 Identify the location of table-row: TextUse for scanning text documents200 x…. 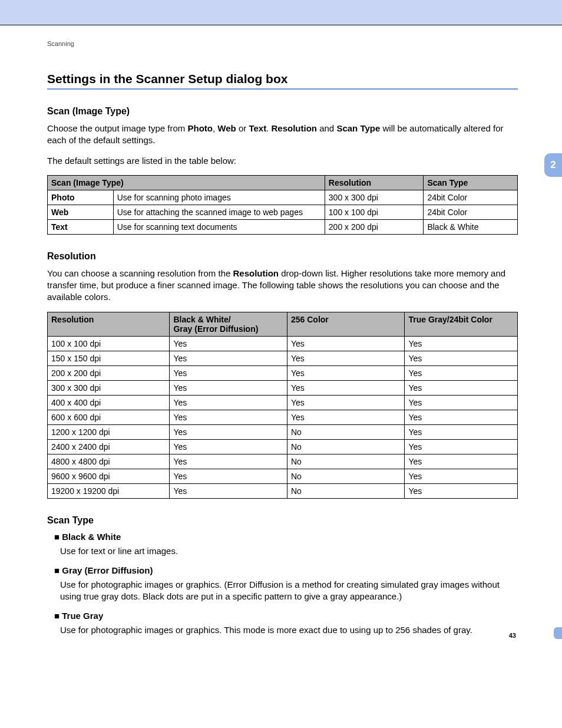
(283, 226).